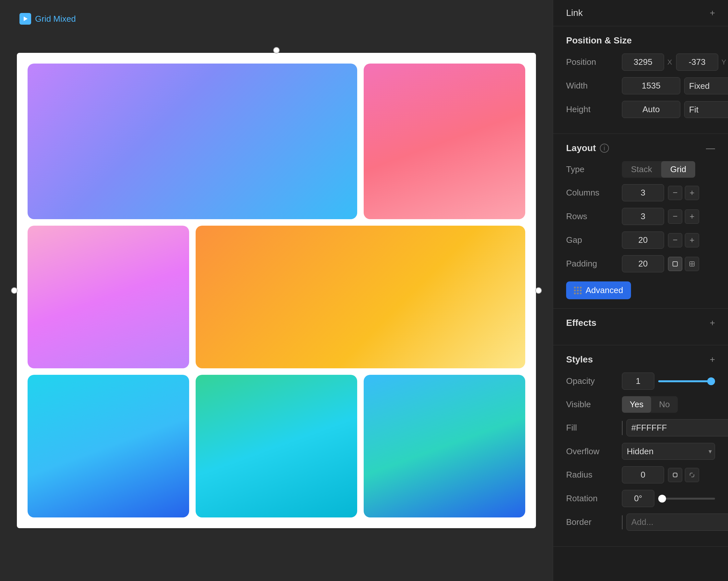 The width and height of the screenshot is (728, 581). What do you see at coordinates (641, 86) in the screenshot?
I see `width-row: Width Fixed Fill Hug ▾` at bounding box center [641, 86].